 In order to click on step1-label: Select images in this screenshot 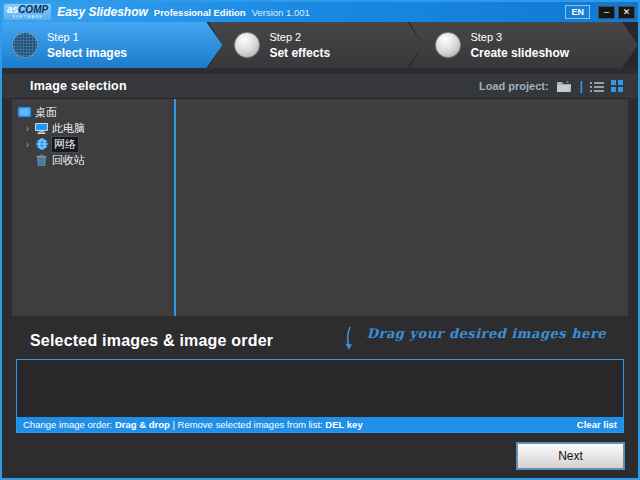, I will do `click(87, 53)`.